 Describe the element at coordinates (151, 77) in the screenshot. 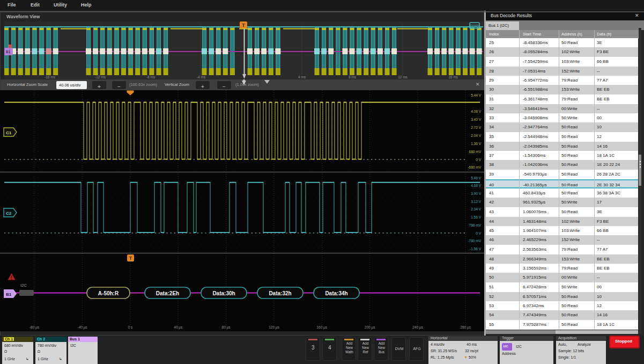

I see `svg-text: -8 ms` at that location.